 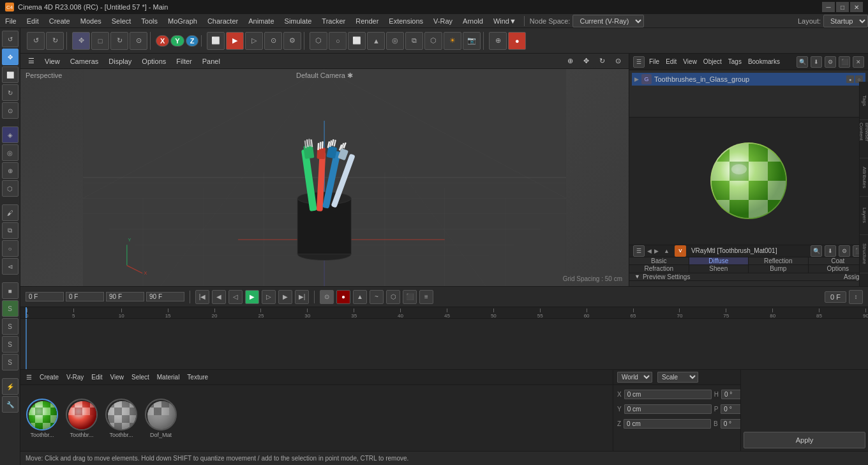 What do you see at coordinates (828, 7) in the screenshot?
I see `minimize-button: ─` at bounding box center [828, 7].